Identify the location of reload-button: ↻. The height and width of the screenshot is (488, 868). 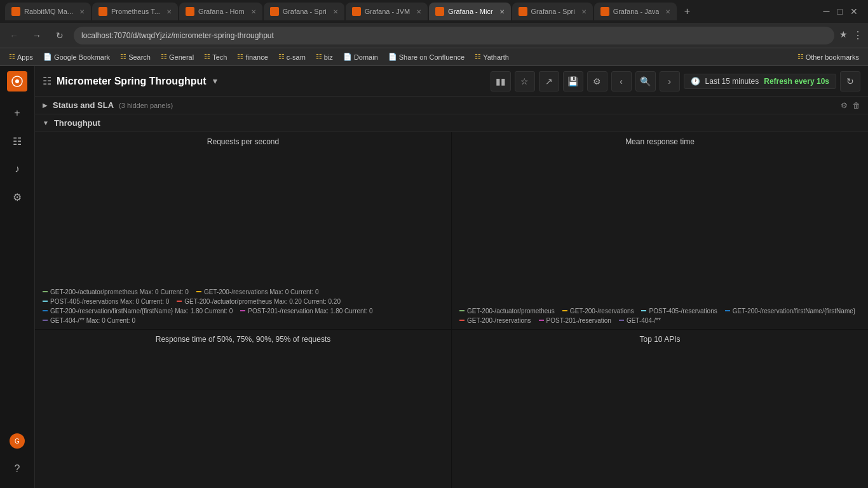
(60, 36).